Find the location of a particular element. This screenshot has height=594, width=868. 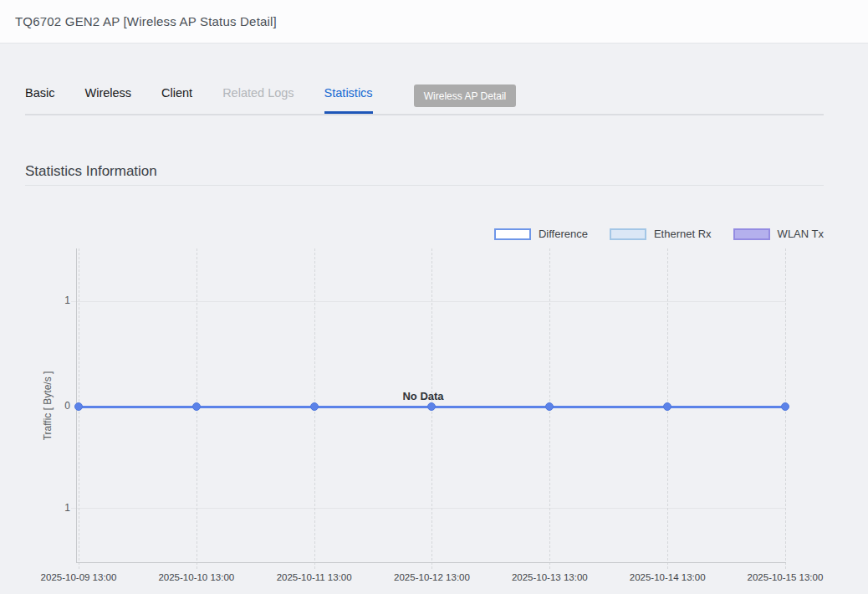

chart-legend: DifferenceEthernet RxWLAN Tx is located at coordinates (659, 234).